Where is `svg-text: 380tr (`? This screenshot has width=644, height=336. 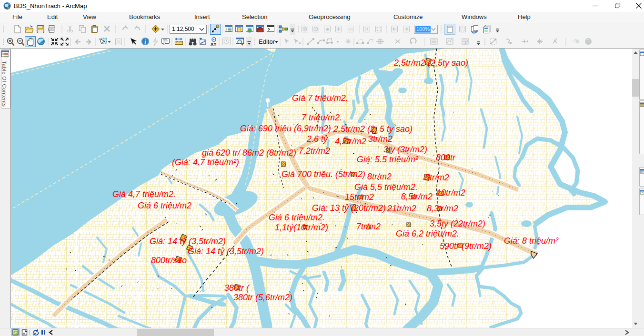
svg-text: 380tr ( is located at coordinates (237, 288).